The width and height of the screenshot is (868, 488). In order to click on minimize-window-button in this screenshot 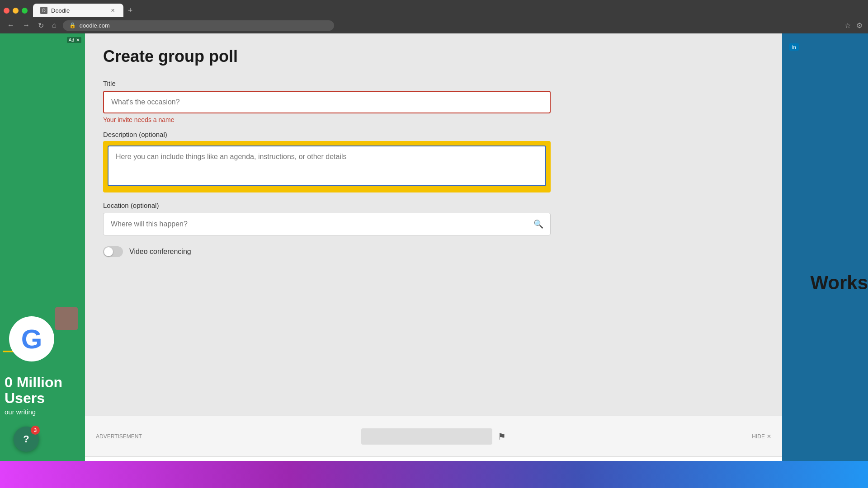, I will do `click(15, 11)`.